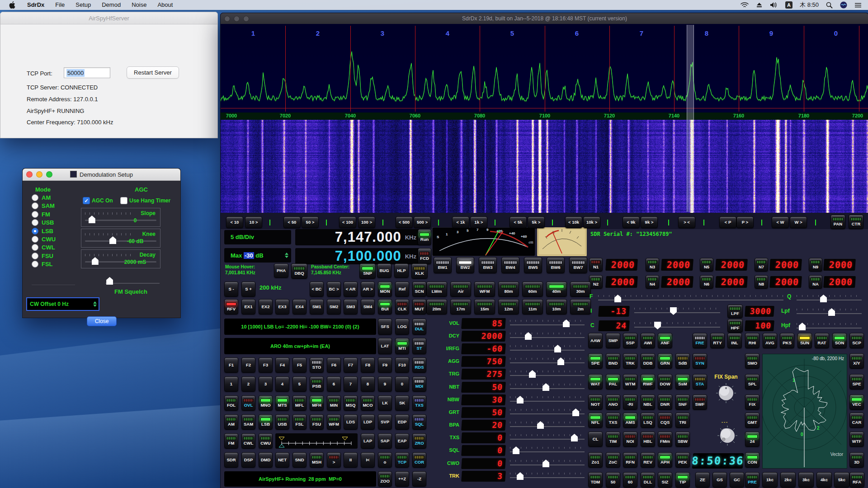 Image resolution: width=868 pixels, height=488 pixels. Describe the element at coordinates (665, 402) in the screenshot. I see `button-dnr: DNR` at that location.